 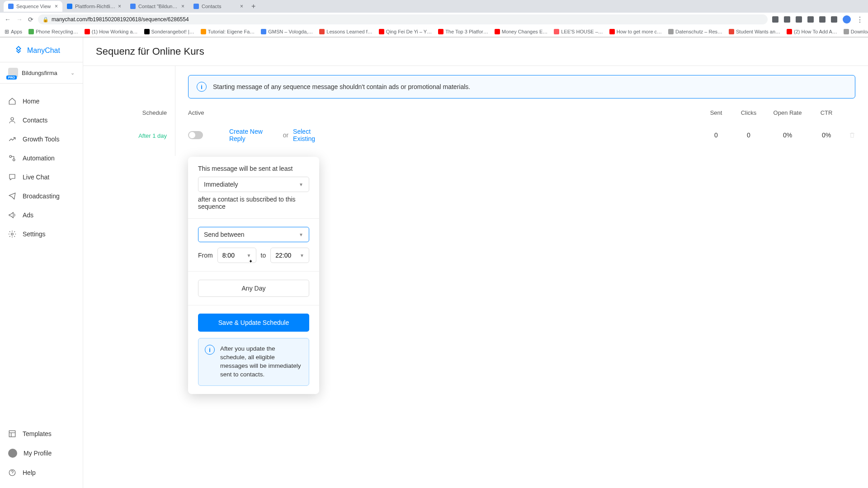 I want to click on nav-item-automation: Automation, so click(x=42, y=158).